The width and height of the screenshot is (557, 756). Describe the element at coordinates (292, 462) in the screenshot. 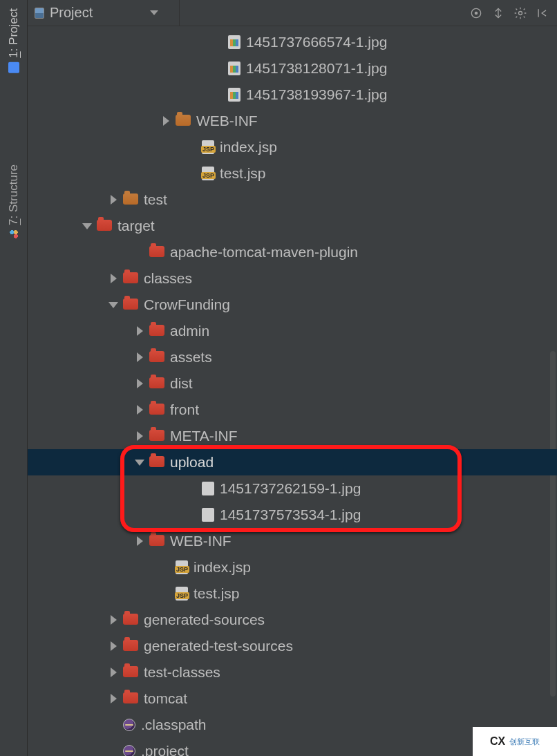

I see `tree-row: upload` at that location.